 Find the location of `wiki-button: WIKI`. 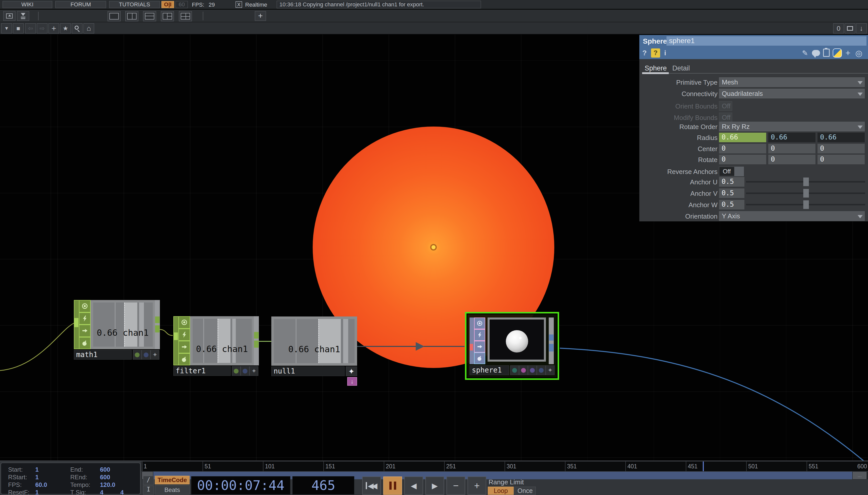

wiki-button: WIKI is located at coordinates (27, 5).